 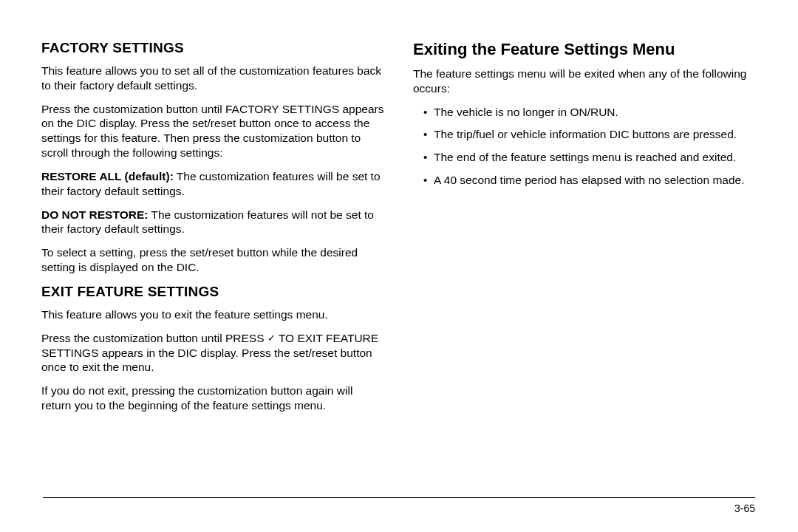 I want to click on para-do-not-restore: DO NOT RESTORE: The customization featur…, so click(x=213, y=222).